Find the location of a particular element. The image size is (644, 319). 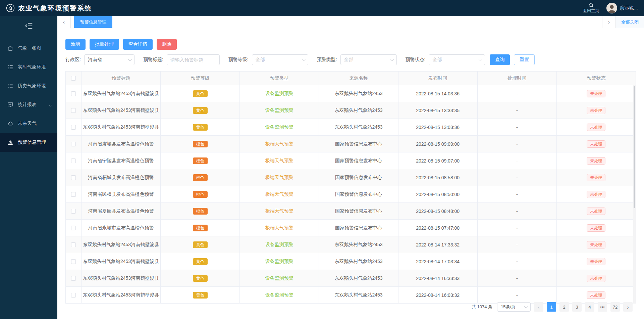

account-menu: 演示账... is located at coordinates (622, 8).